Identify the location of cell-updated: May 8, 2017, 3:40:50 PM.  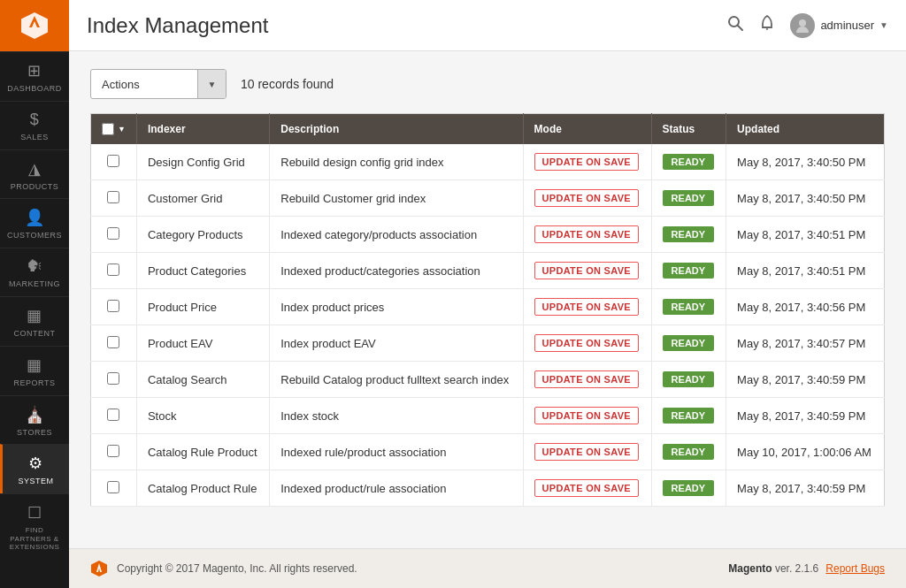
(805, 163).